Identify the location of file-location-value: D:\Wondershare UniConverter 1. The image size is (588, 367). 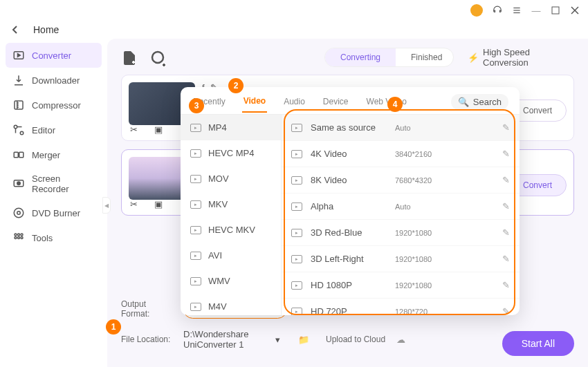
(230, 339).